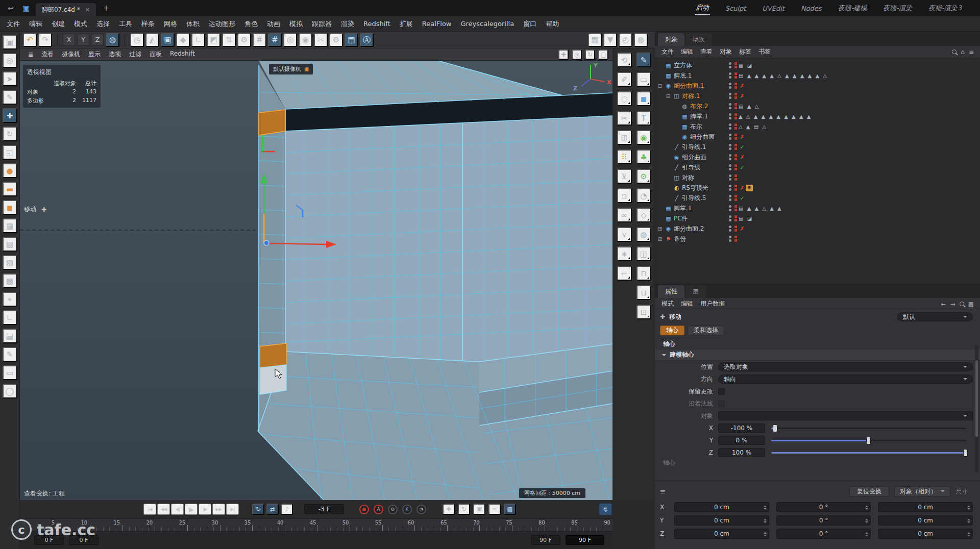  What do you see at coordinates (625, 196) in the screenshot?
I see `dotted-square-icon: ▫` at bounding box center [625, 196].